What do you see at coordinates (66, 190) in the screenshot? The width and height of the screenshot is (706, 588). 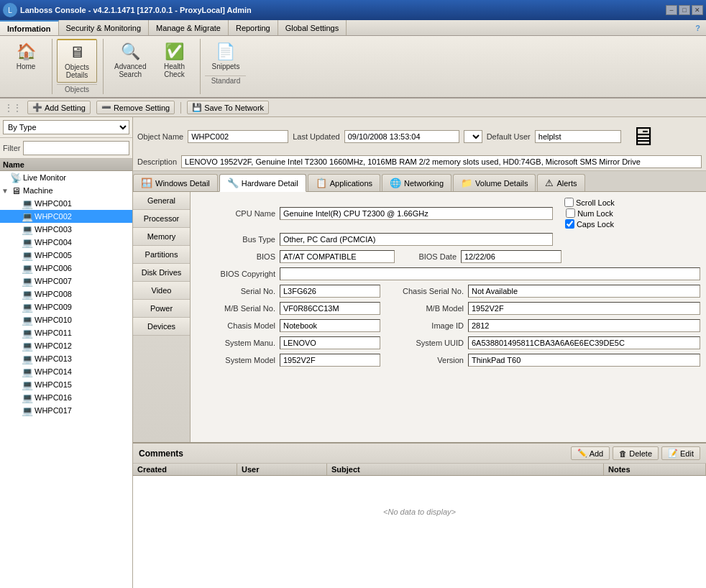 I see `tree-item: ▼🖥Machine` at bounding box center [66, 190].